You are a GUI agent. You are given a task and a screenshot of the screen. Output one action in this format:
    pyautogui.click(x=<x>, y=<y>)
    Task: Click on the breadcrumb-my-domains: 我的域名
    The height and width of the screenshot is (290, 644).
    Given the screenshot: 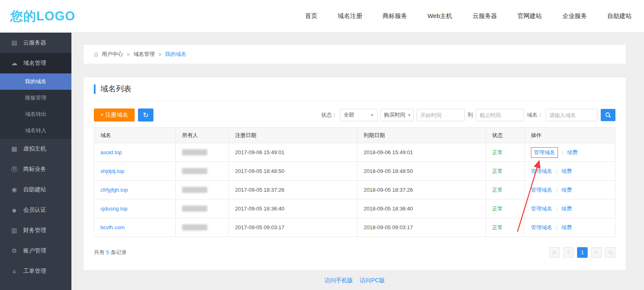 What is the action you would take?
    pyautogui.click(x=175, y=54)
    